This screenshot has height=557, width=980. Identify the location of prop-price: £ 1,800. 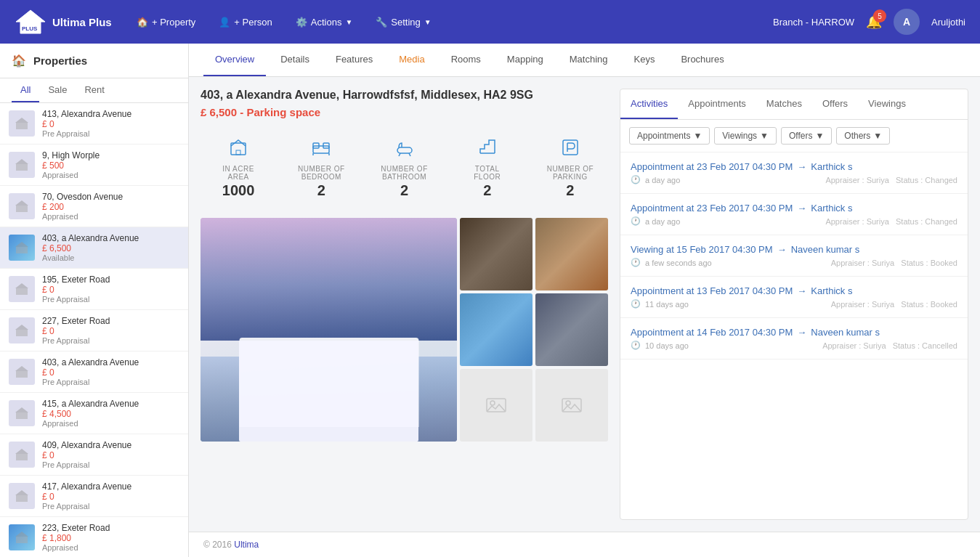
(110, 538).